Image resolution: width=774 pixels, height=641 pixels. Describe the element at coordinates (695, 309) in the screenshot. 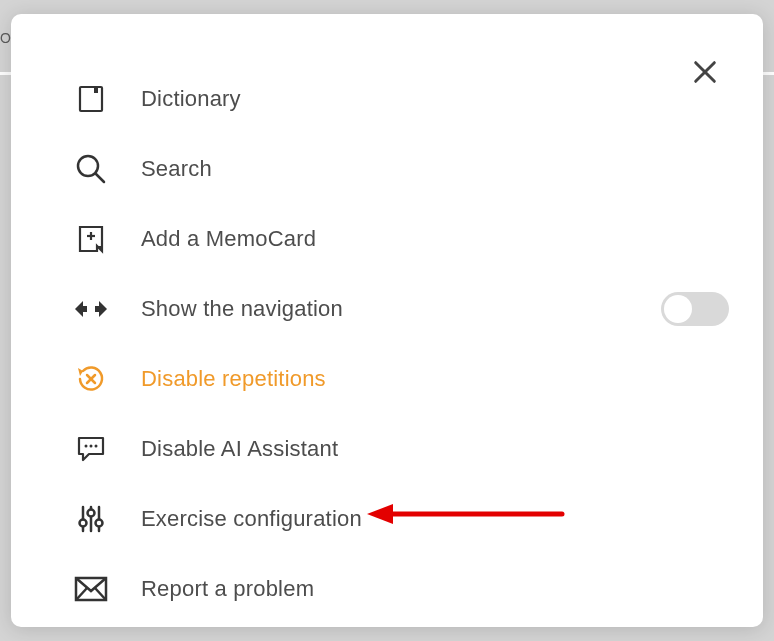

I see `navigation-toggle` at that location.